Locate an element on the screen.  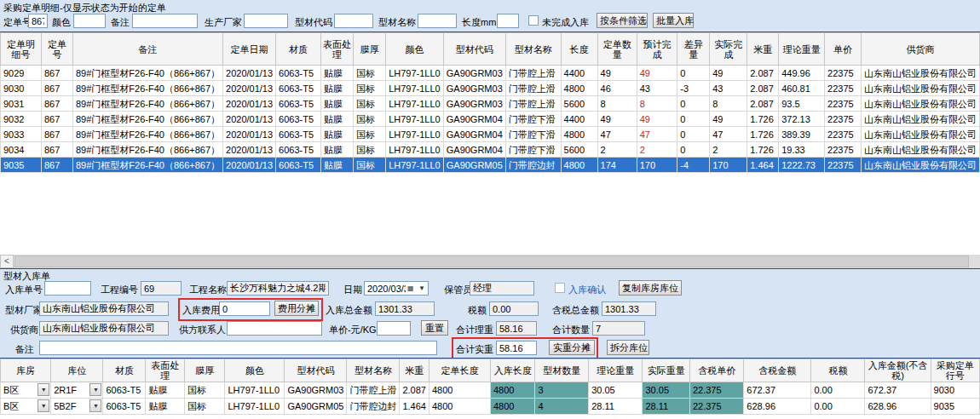
column-header: 定单号 is located at coordinates (56, 49).